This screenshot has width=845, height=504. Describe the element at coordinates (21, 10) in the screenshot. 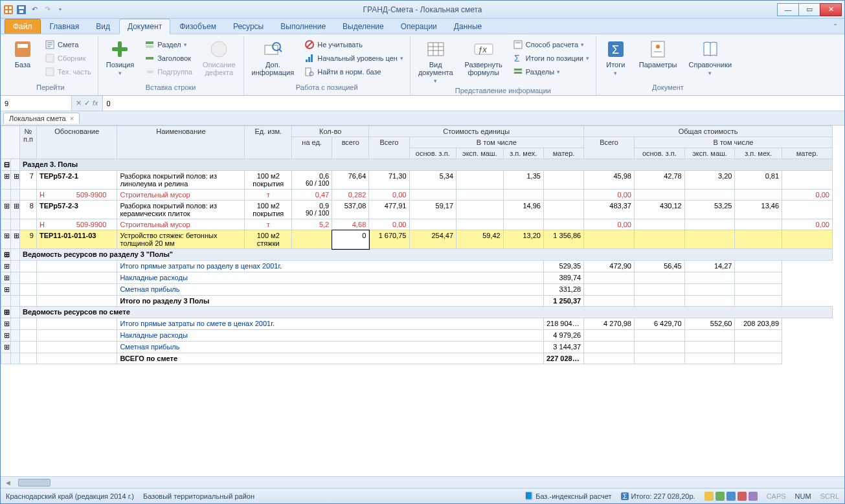

I see `qat-save-icon` at that location.